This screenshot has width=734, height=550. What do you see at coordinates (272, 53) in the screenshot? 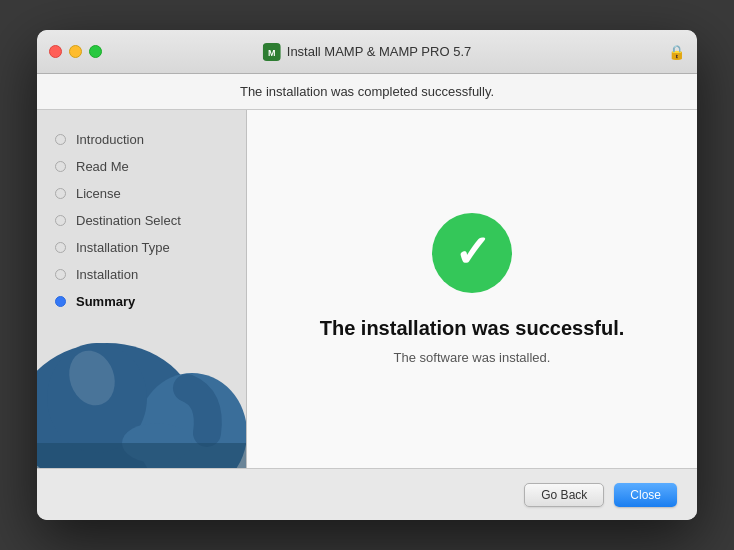
I see `svg-text: M` at bounding box center [272, 53].